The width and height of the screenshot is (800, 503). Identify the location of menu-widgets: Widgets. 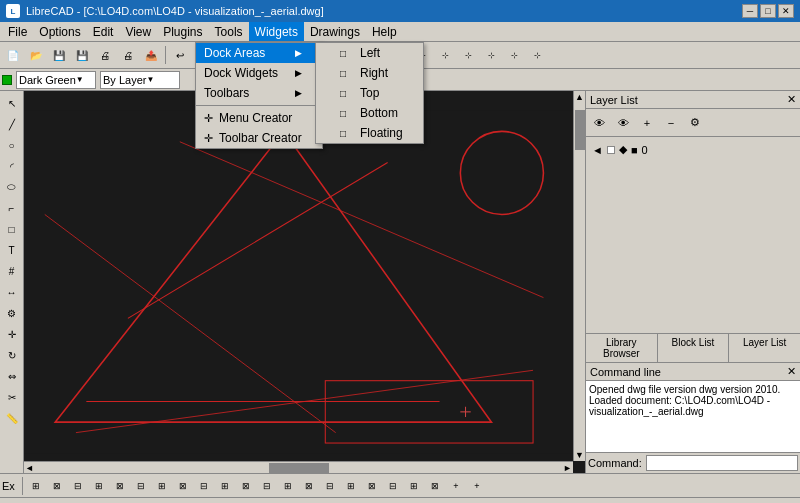
(276, 32).